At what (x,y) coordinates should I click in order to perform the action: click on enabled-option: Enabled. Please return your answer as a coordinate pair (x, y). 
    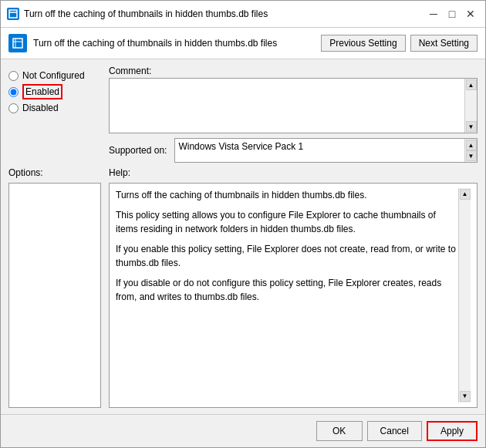
    Looking at the image, I should click on (55, 92).